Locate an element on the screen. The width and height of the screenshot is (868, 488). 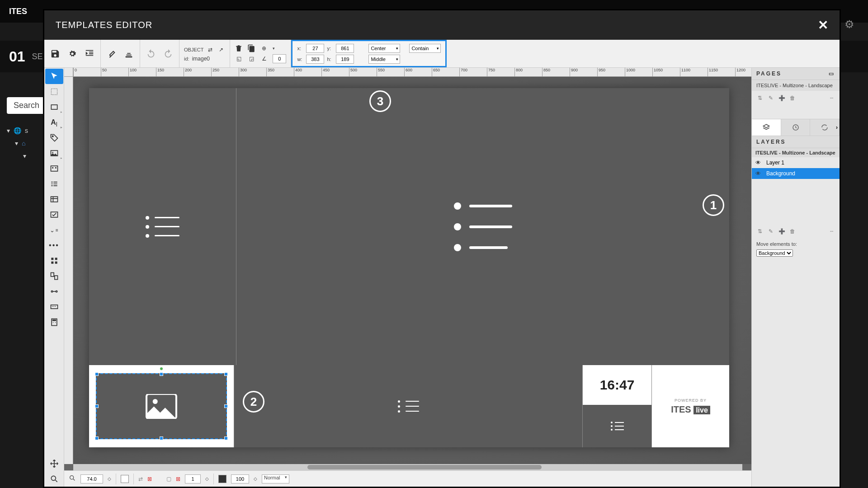
stroke-width-input is located at coordinates (193, 479).